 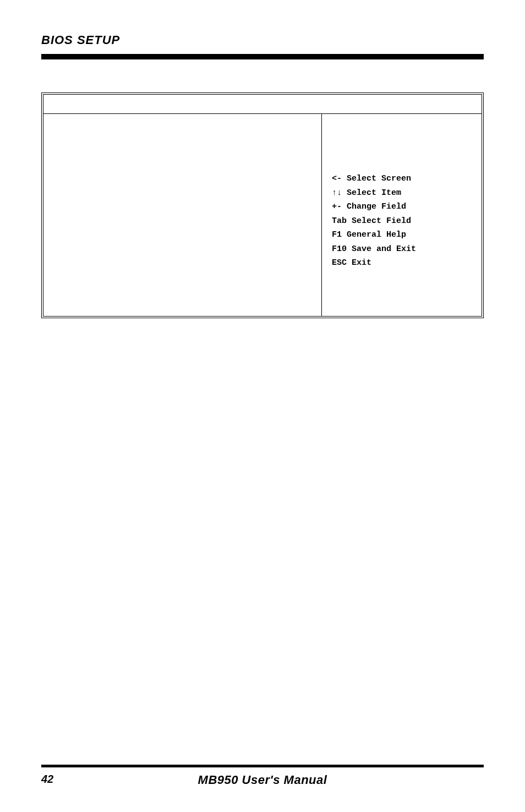 I want to click on help-line: F10 Save and Exit, so click(x=402, y=249).